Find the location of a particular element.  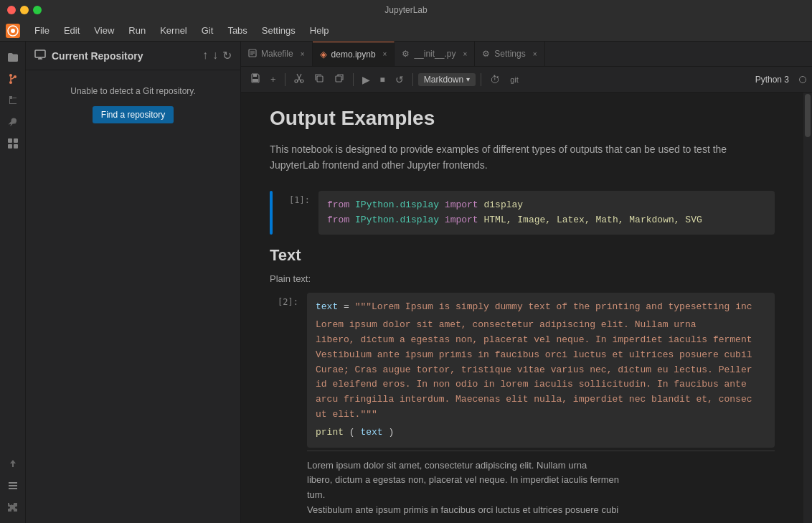

git-sidebar-header: Current Repository ↑ ↓ ↻ is located at coordinates (133, 56).